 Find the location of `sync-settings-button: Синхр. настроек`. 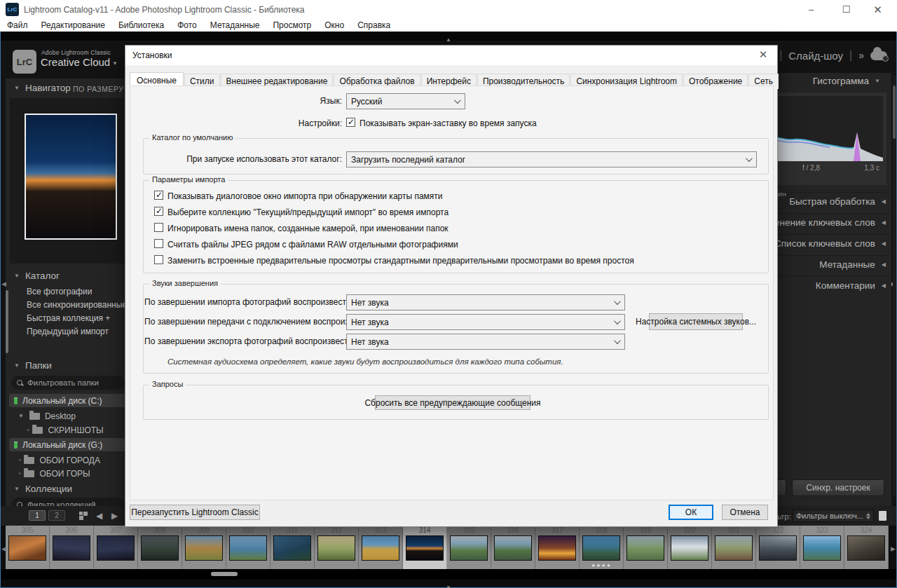

sync-settings-button: Синхр. настроек is located at coordinates (838, 488).